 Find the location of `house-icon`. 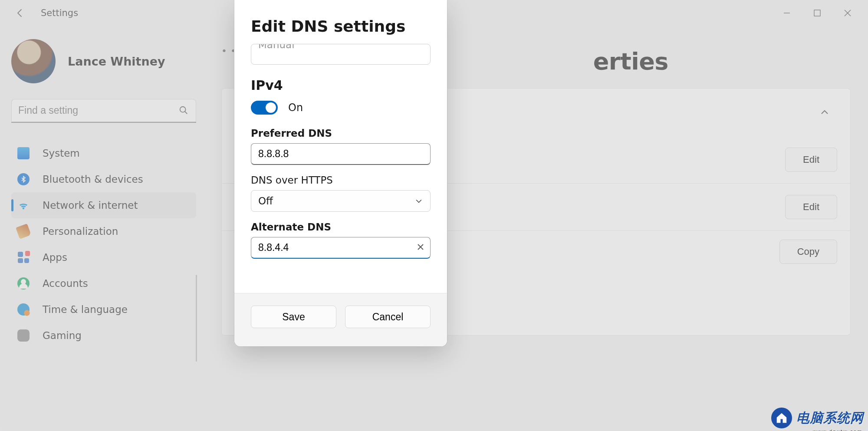

house-icon is located at coordinates (782, 418).